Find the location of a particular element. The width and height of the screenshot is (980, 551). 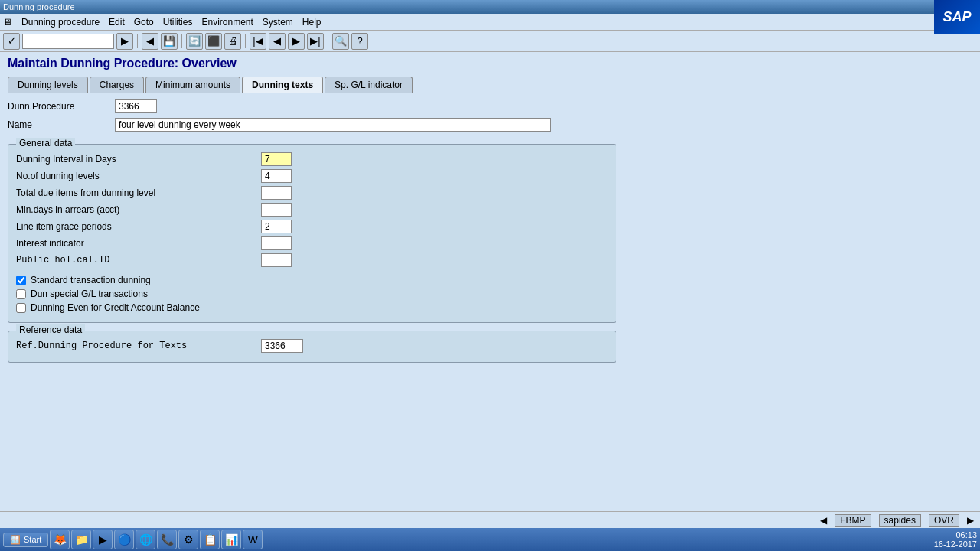

help-button: ? is located at coordinates (360, 41).